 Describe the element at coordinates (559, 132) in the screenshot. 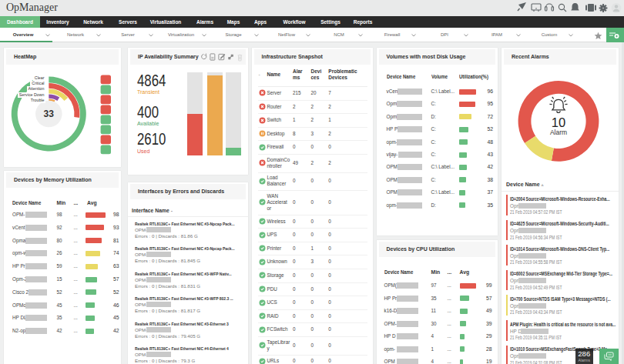

I see `svg-text: Alarm` at that location.